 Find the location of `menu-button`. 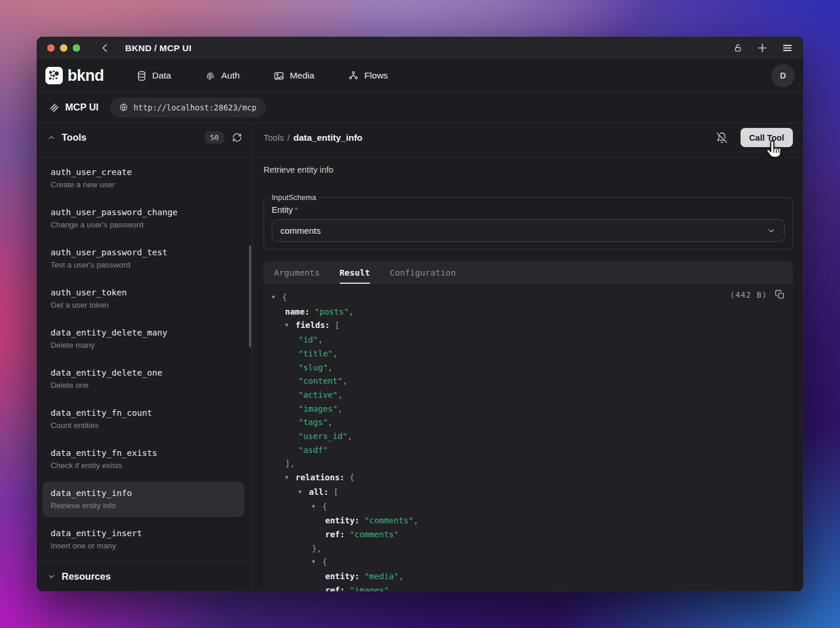

menu-button is located at coordinates (788, 48).